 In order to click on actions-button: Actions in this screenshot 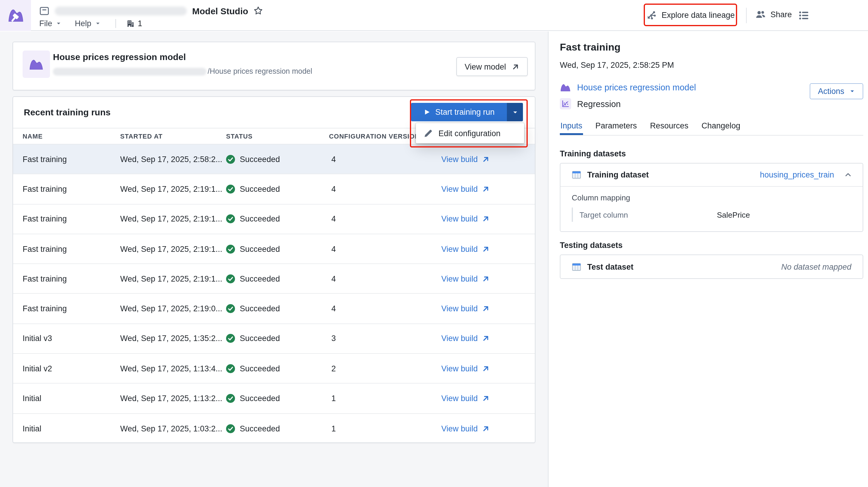, I will do `click(836, 91)`.